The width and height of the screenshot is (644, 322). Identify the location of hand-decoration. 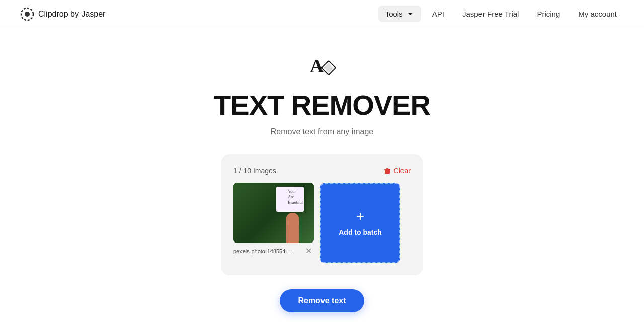
(293, 228).